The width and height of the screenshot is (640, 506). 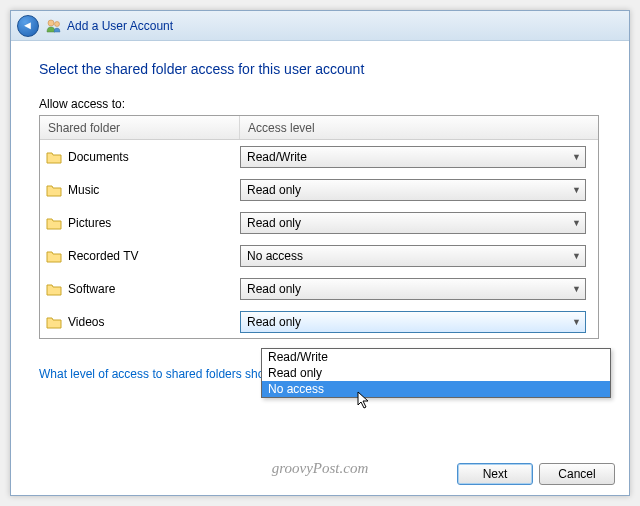 I want to click on dropdown-value: No access, so click(x=275, y=256).